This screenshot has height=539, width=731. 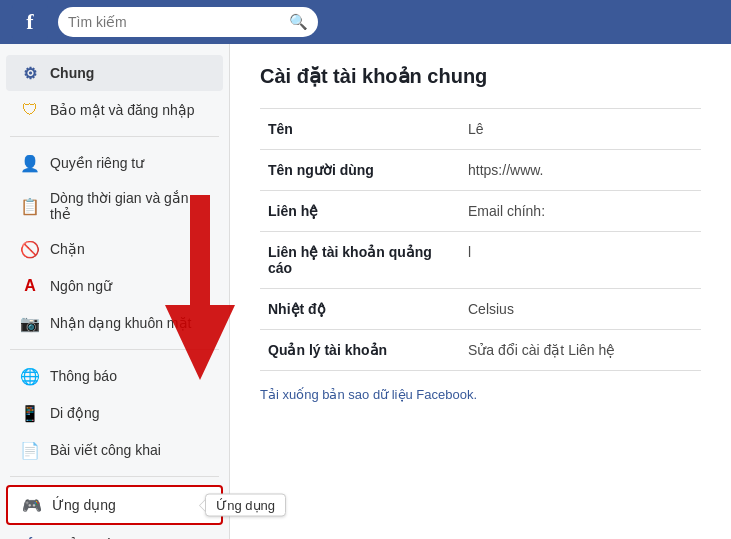 What do you see at coordinates (30, 323) in the screenshot?
I see `icon-nhan: 📷` at bounding box center [30, 323].